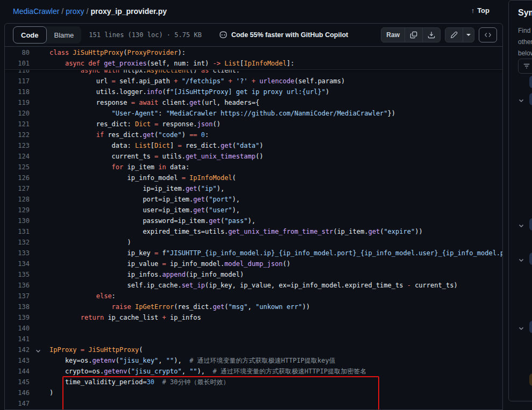  Describe the element at coordinates (139, 382) in the screenshot. I see `code-line-content: time_validity_period=30 # 30分钟（最长时效）` at that location.